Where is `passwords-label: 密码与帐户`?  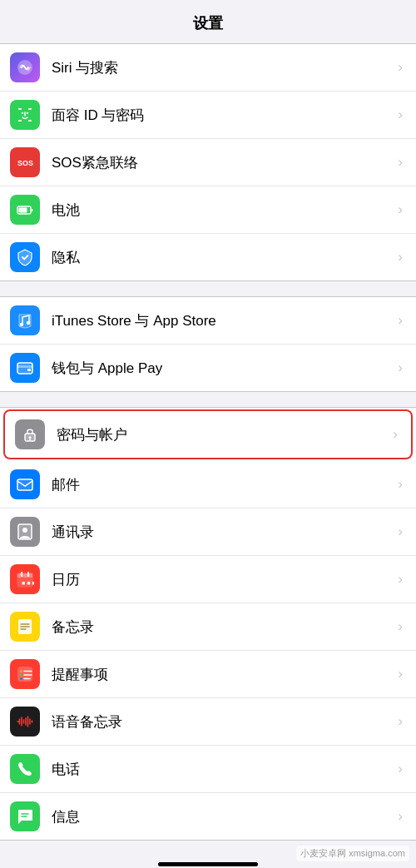 passwords-label: 密码与帐户 is located at coordinates (222, 434).